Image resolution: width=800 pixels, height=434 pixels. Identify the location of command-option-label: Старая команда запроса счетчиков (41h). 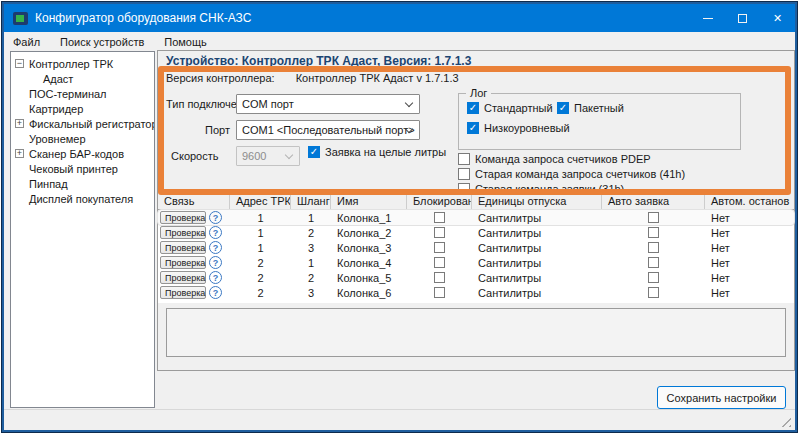
(580, 174).